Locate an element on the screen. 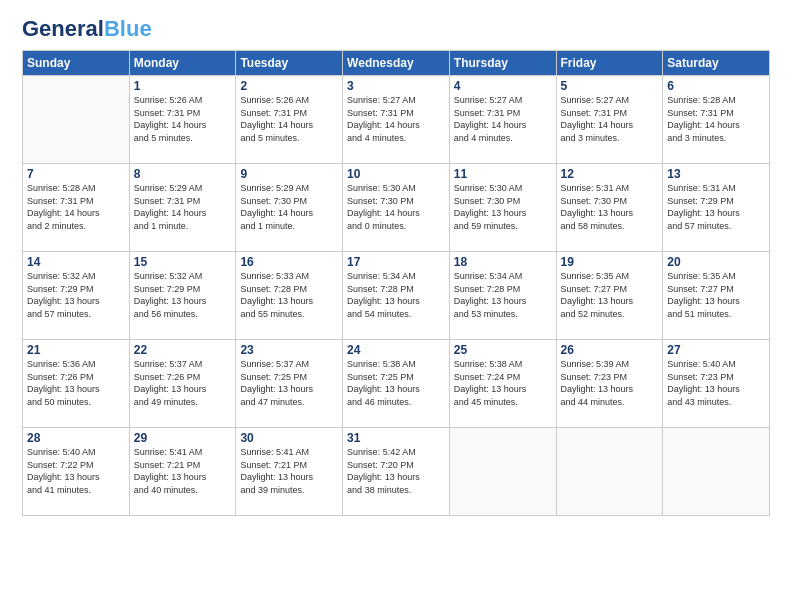  day-info: Sunrise: 5:38 AM Sunset: 7:24 PM Dayligh… is located at coordinates (503, 383).